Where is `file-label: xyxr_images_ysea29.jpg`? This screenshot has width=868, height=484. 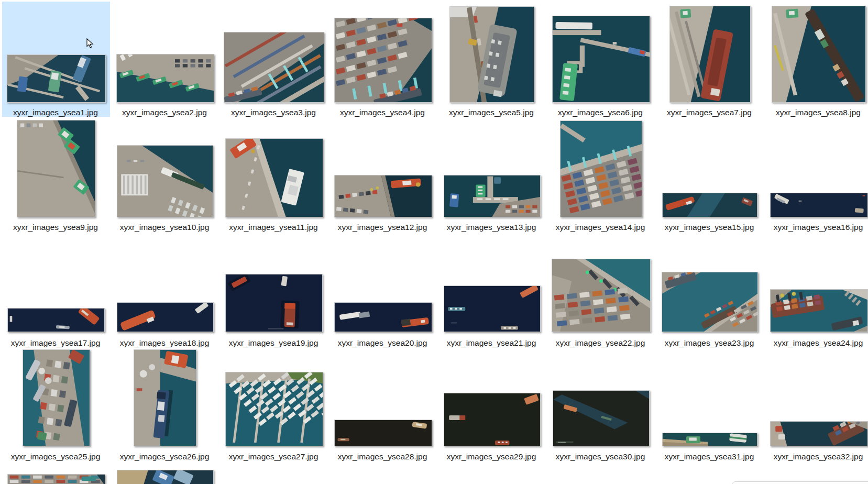 file-label: xyxr_images_ysea29.jpg is located at coordinates (491, 457).